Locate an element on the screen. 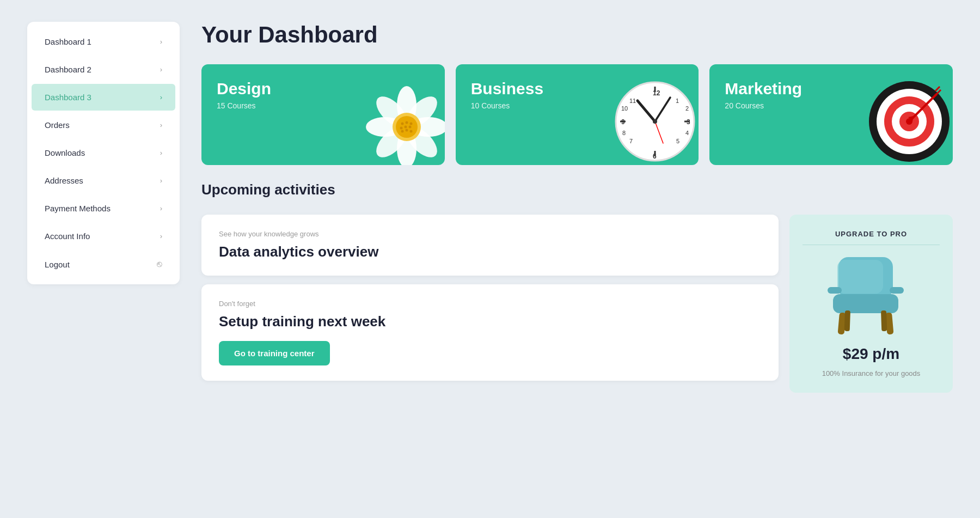 Image resolution: width=980 pixels, height=518 pixels. course-card-subtitle-design: 15 Courses is located at coordinates (323, 106).